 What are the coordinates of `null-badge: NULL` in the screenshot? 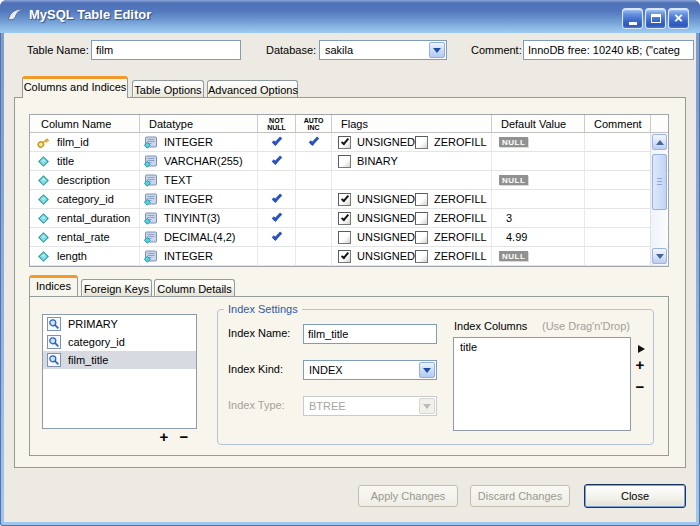 It's located at (514, 256).